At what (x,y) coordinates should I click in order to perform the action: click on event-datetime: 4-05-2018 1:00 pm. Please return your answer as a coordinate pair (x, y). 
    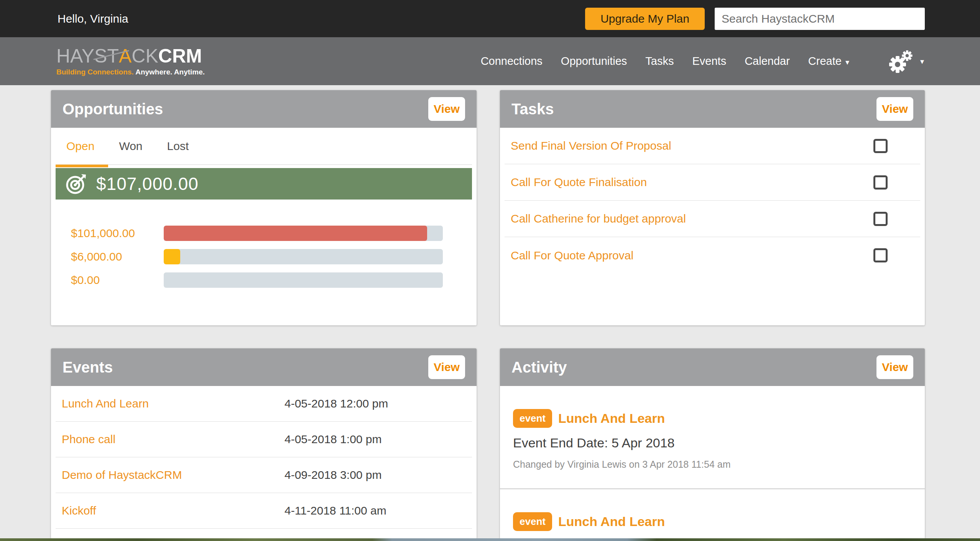
    Looking at the image, I should click on (333, 439).